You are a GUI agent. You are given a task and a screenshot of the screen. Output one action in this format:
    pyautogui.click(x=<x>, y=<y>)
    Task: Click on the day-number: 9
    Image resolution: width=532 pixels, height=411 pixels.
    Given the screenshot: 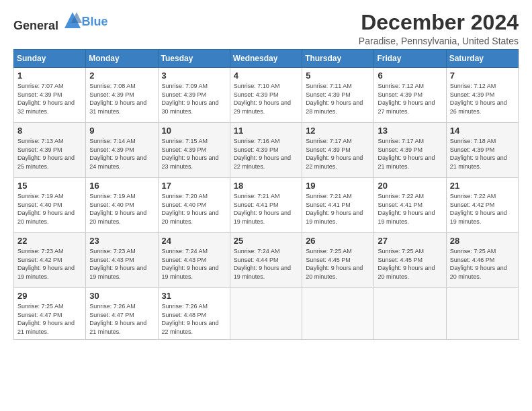 What is the action you would take?
    pyautogui.click(x=122, y=130)
    